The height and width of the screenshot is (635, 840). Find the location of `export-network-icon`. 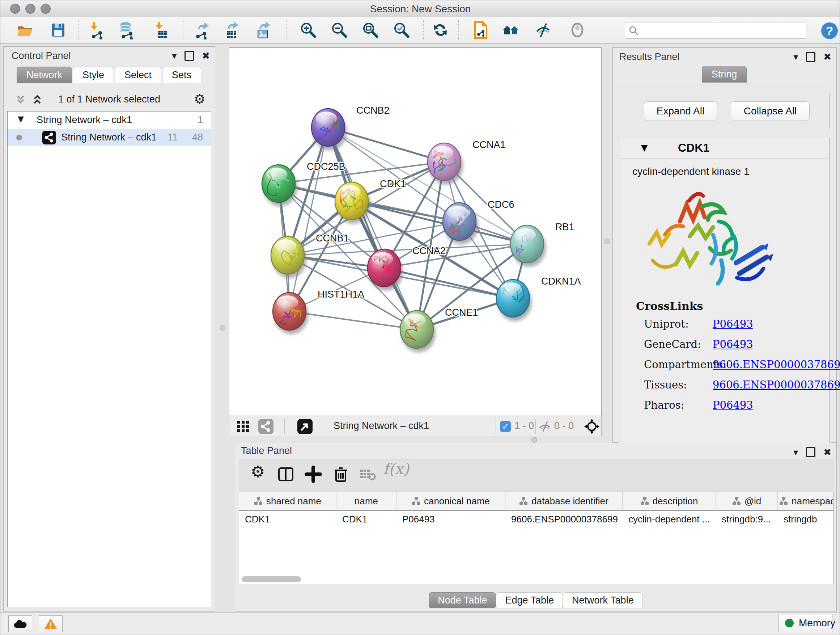

export-network-icon is located at coordinates (202, 30).